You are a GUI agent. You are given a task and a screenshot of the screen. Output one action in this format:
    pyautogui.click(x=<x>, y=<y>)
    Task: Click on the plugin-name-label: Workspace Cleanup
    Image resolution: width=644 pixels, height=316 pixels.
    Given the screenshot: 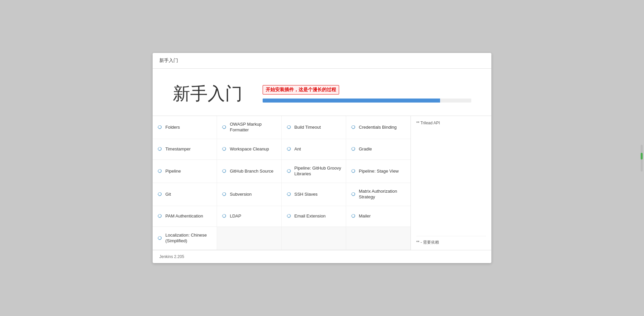 What is the action you would take?
    pyautogui.click(x=250, y=149)
    